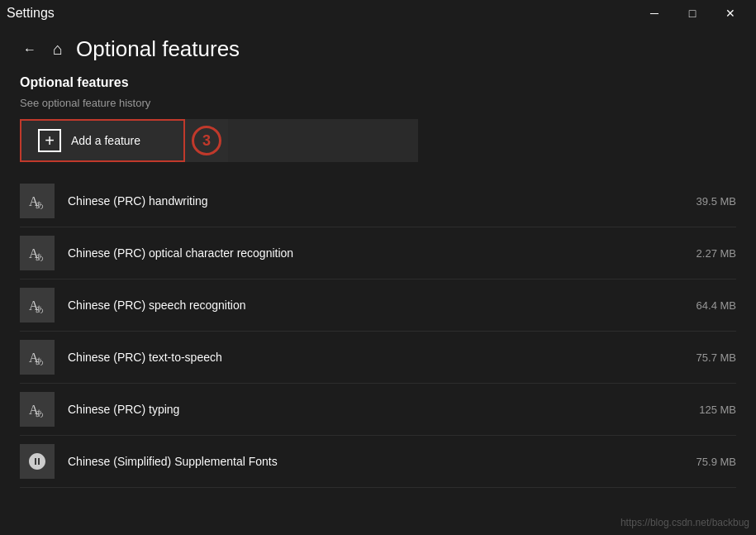 This screenshot has height=535, width=756. Describe the element at coordinates (707, 357) in the screenshot. I see `feature-size: 75.7 MB` at that location.